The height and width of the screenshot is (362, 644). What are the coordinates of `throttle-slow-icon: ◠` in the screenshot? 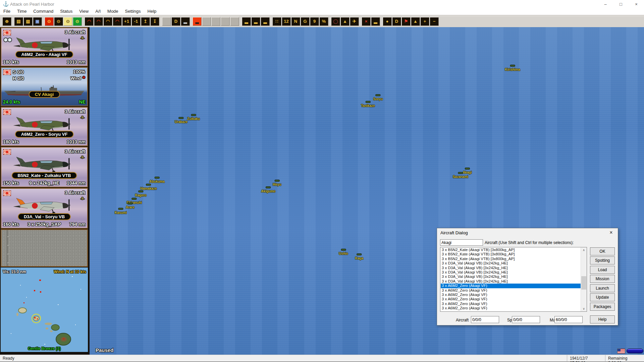 It's located at (99, 21).